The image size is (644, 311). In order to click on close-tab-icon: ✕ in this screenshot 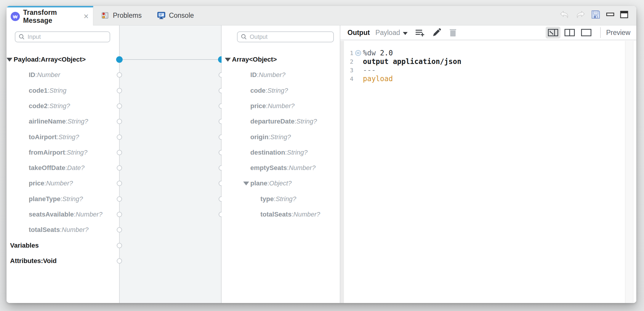, I will do `click(85, 17)`.